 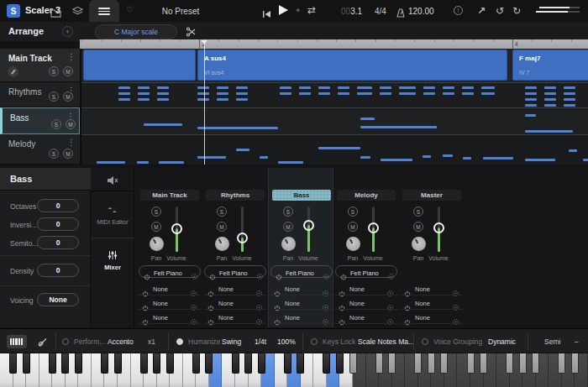 I want to click on humanize-label: Humanize, so click(x=204, y=342).